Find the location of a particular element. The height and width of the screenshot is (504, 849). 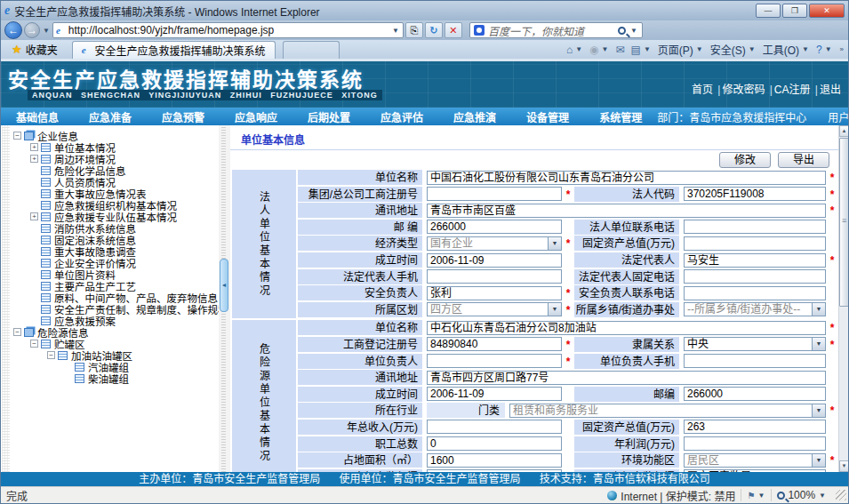

tree-item: 企业安全评价情况 is located at coordinates (116, 263).